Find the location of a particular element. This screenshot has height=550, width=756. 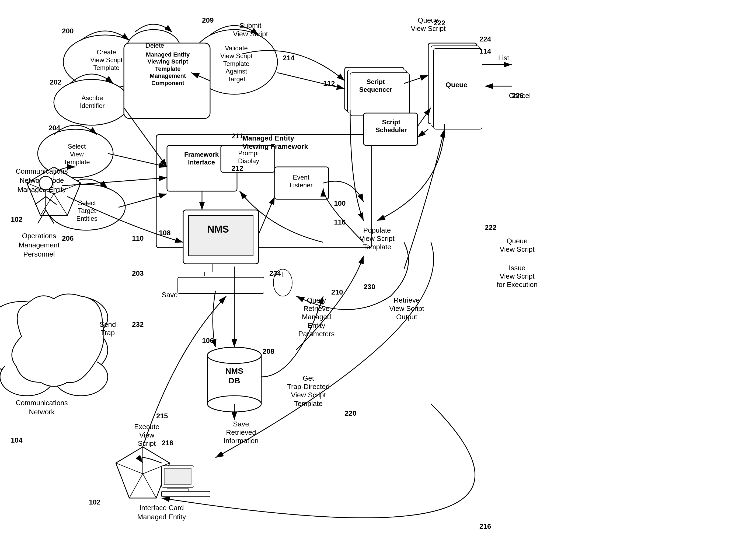

person-icon is located at coordinates (46, 202).